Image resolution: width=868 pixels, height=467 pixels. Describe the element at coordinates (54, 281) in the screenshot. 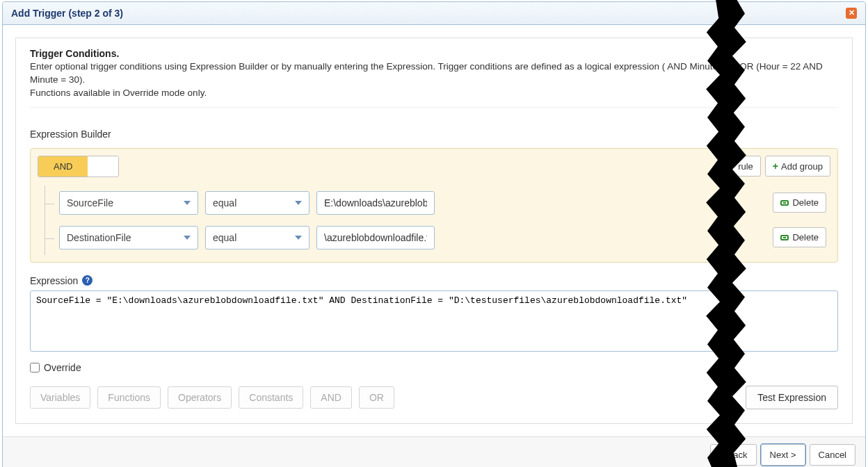

I see `expression-label: Expression` at that location.